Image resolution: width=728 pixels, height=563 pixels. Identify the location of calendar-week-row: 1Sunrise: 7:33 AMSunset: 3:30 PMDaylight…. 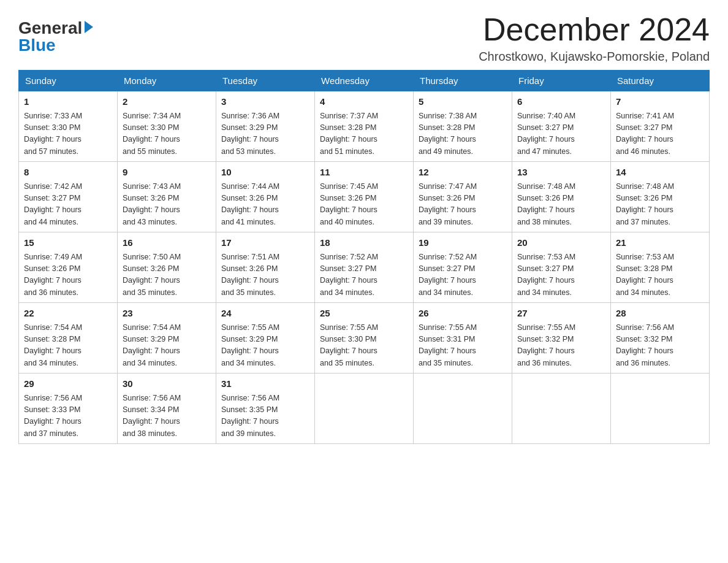
(364, 126).